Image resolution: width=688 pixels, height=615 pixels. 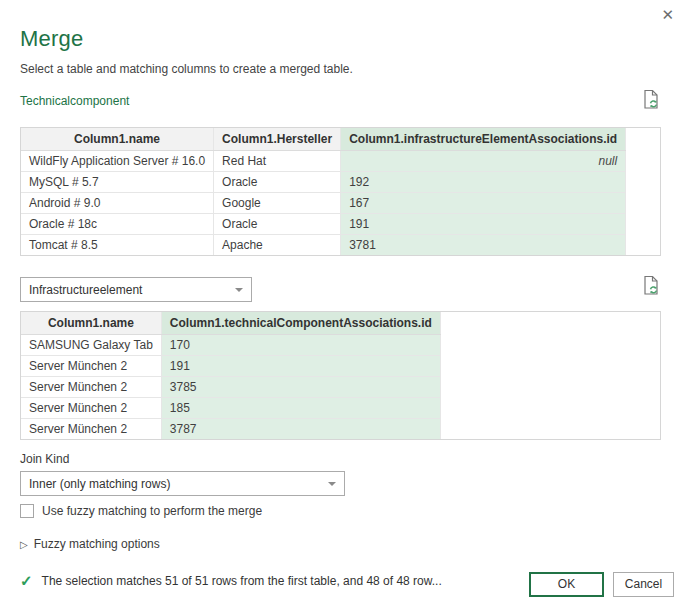 What do you see at coordinates (300, 344) in the screenshot?
I see `cell: 170` at bounding box center [300, 344].